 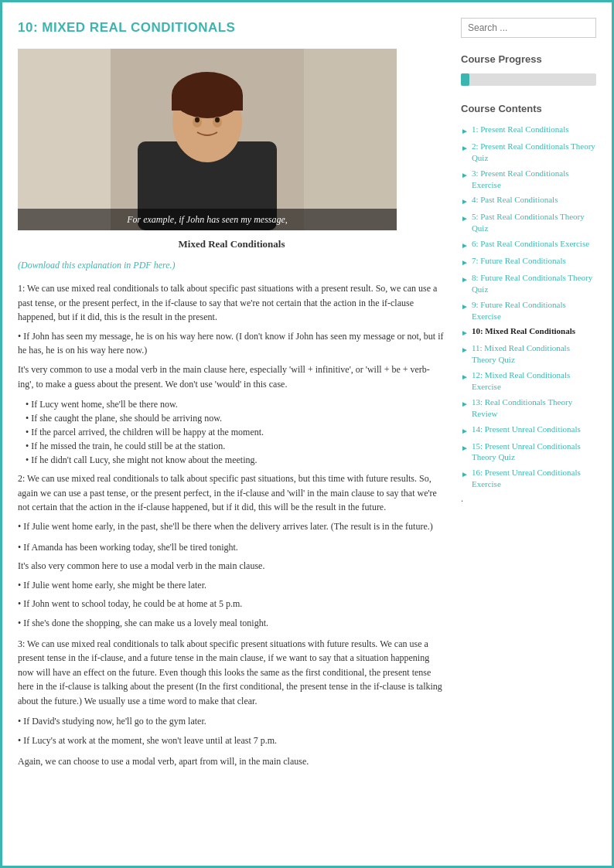 I want to click on list-item: If Lucy went home, she'll be there now., so click(x=235, y=404).